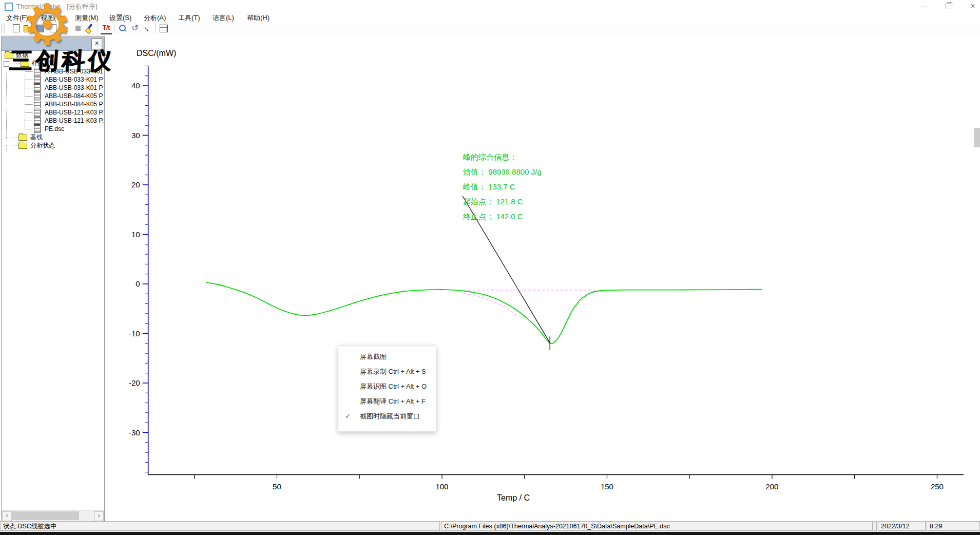 The image size is (980, 535). What do you see at coordinates (134, 383) in the screenshot?
I see `svg-text: -20` at bounding box center [134, 383].